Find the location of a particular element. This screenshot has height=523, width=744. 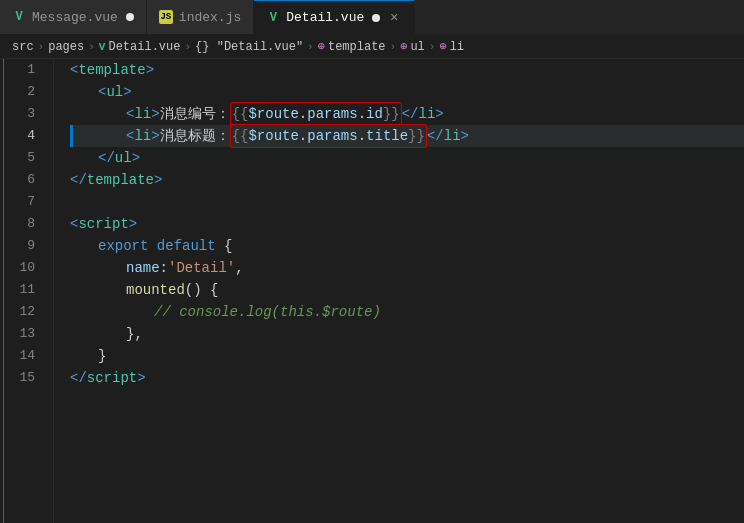

highlight-title-expr: {{$route.params.title}} is located at coordinates (328, 136).